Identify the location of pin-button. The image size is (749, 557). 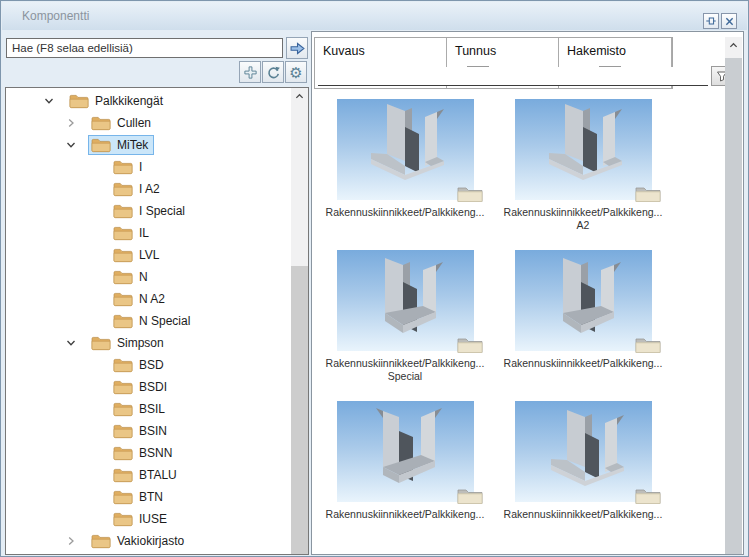
(711, 21).